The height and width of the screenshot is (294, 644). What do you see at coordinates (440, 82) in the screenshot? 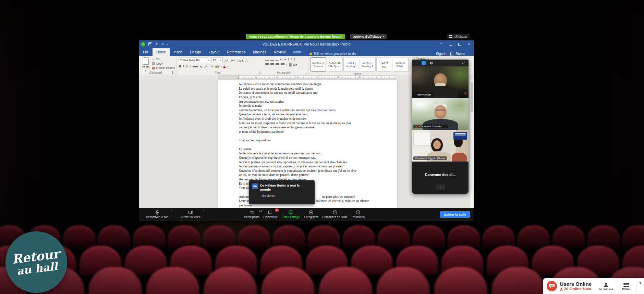
I see `video-tile-thierry: Thierry Auzer` at bounding box center [440, 82].